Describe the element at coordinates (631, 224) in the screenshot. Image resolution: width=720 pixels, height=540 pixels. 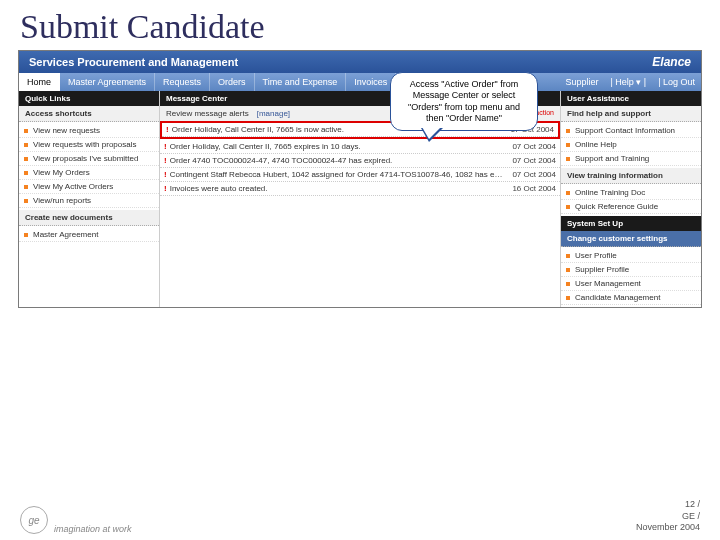
I see `system-setup-header: System Set Up` at that location.